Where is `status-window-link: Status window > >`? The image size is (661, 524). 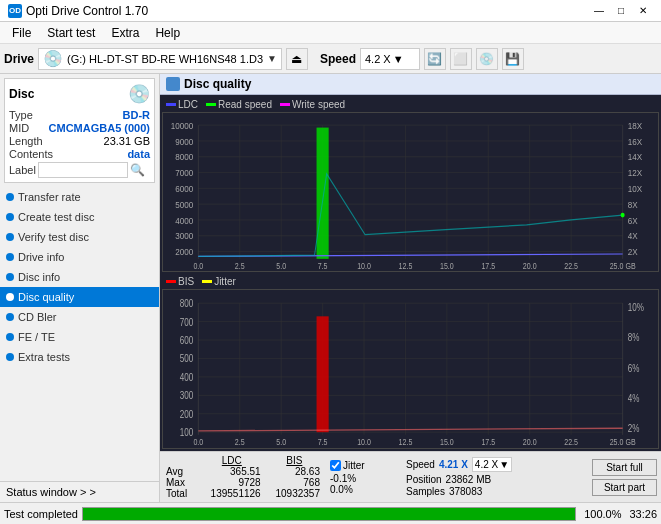 status-window-link: Status window > > is located at coordinates (80, 492).